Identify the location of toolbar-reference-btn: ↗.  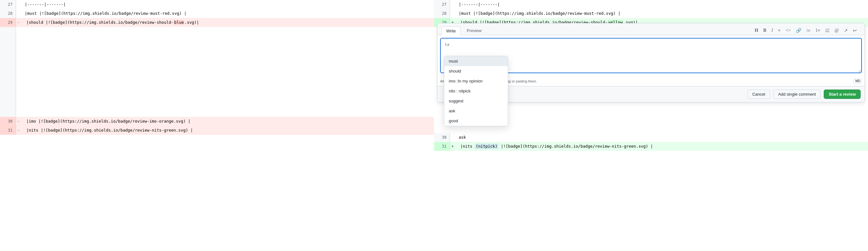
(846, 31).